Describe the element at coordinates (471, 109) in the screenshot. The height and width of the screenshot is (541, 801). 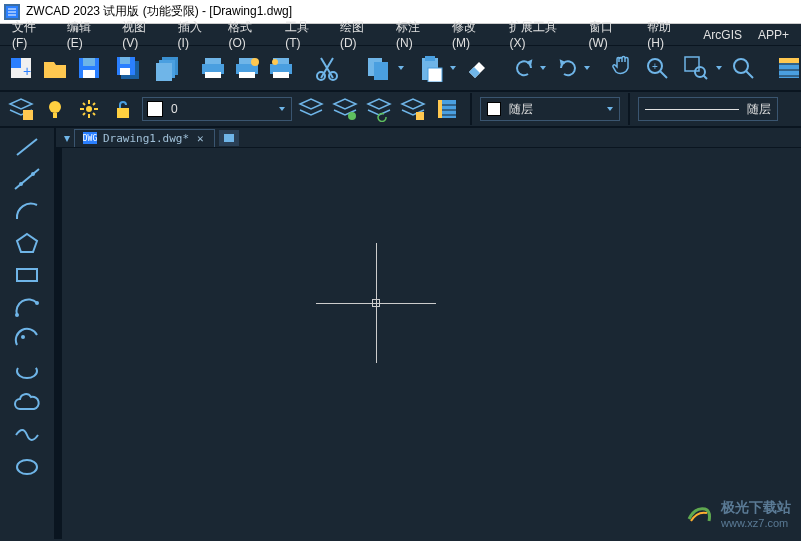
I see `toolbar-separator` at that location.